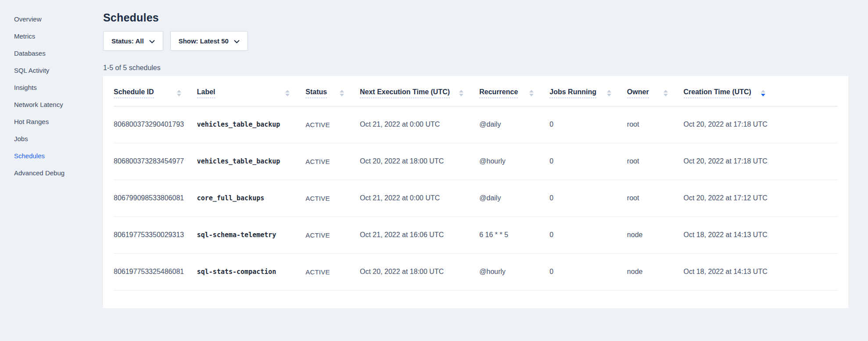 The height and width of the screenshot is (341, 868). Describe the element at coordinates (52, 156) in the screenshot. I see `sidebar-item-schedules: Schedules` at that location.